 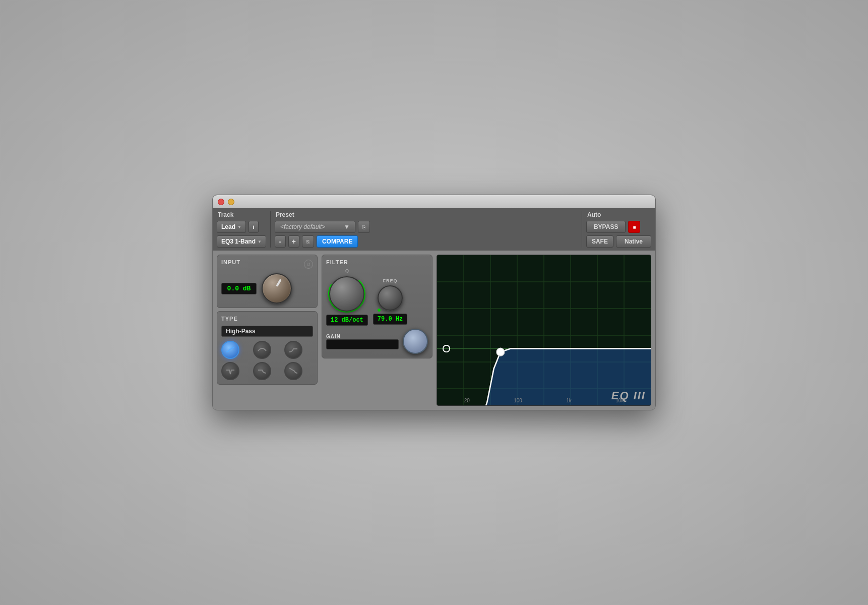 What do you see at coordinates (267, 319) in the screenshot?
I see `type-title: TYPE` at bounding box center [267, 319].